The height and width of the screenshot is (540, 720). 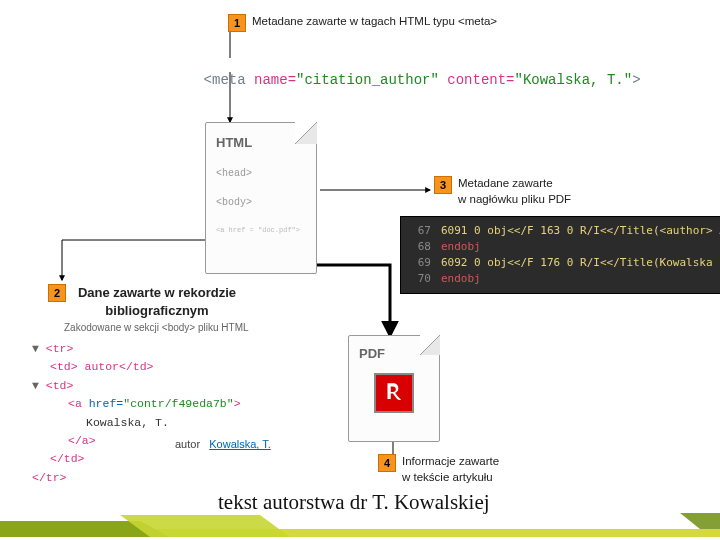 I want to click on callout-2: 2 Dane zawarte w rekordzie bibliograficz…, so click(x=145, y=302).